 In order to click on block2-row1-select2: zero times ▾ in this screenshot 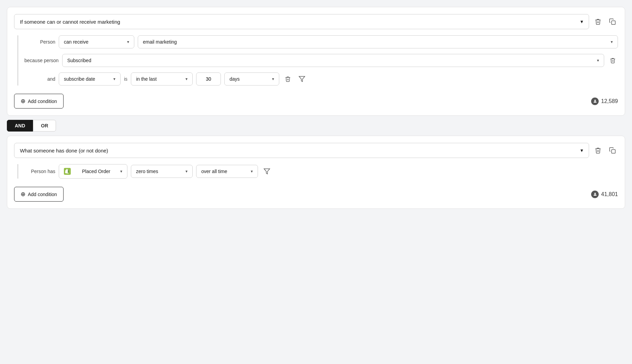, I will do `click(162, 171)`.